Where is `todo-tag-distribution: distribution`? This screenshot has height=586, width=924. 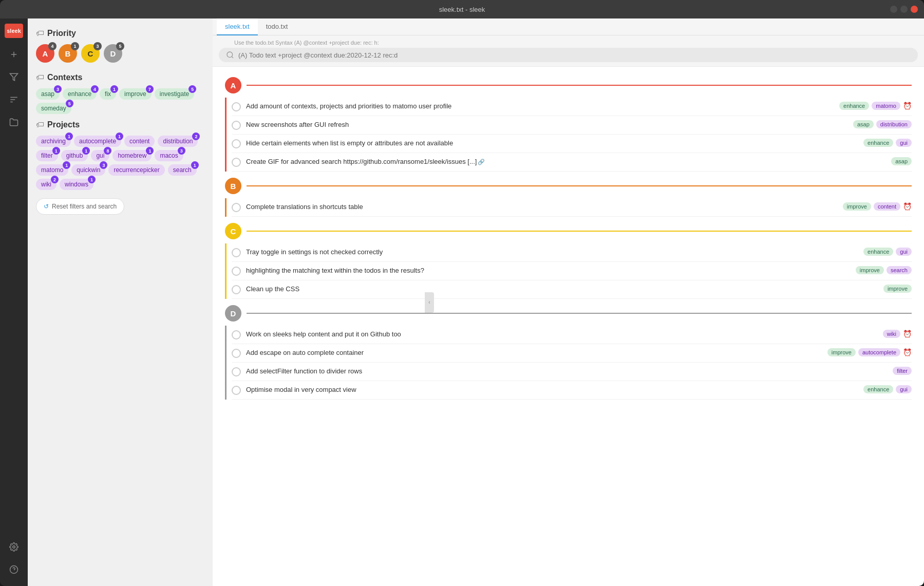 todo-tag-distribution: distribution is located at coordinates (894, 124).